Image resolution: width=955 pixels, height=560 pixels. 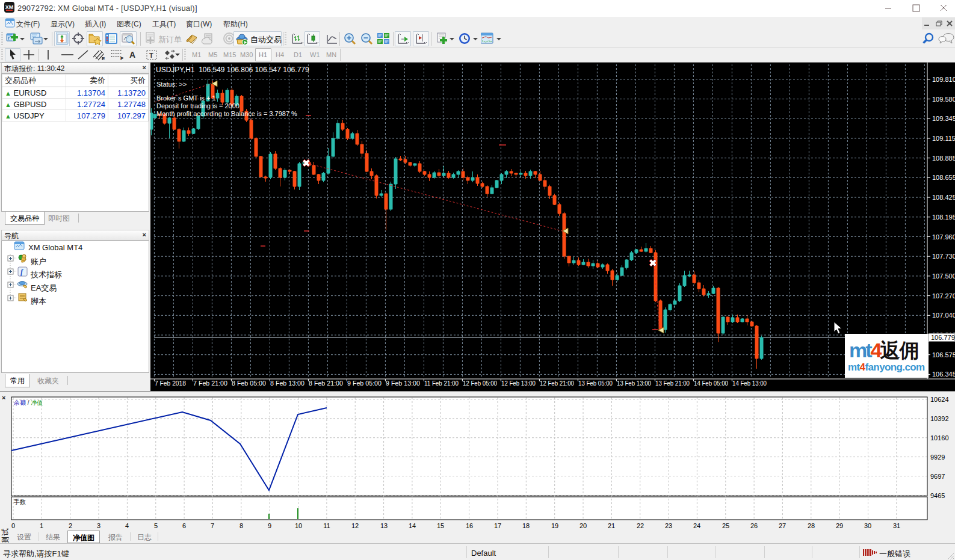 I want to click on svg-text: 29, so click(x=839, y=526).